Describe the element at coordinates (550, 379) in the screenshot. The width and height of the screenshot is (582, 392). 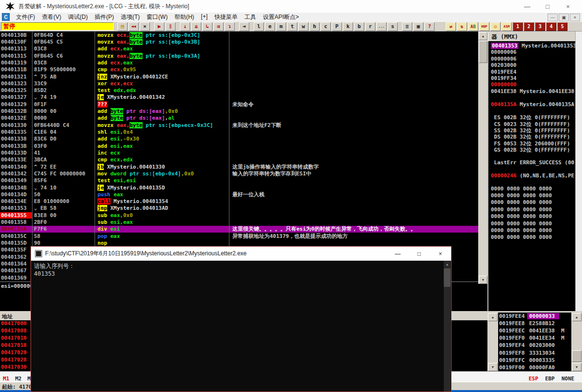
I see `stack-mode-ebp: EBP` at that location.